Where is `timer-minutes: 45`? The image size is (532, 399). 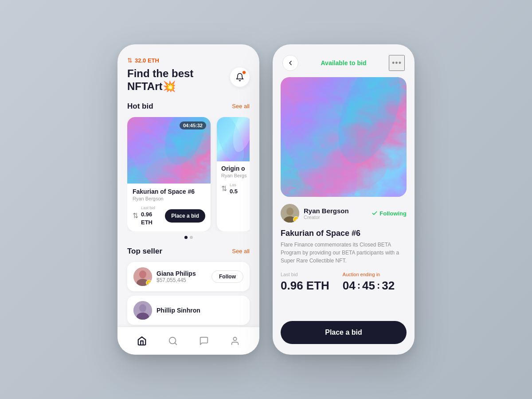
timer-minutes: 45 is located at coordinates (369, 286).